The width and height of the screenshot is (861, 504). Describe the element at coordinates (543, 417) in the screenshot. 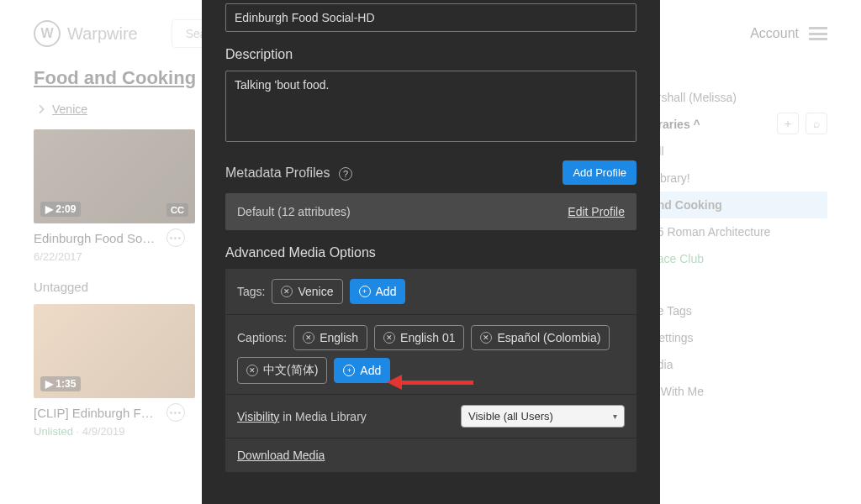

I see `visibility-select: Visible (all Users)▾` at that location.